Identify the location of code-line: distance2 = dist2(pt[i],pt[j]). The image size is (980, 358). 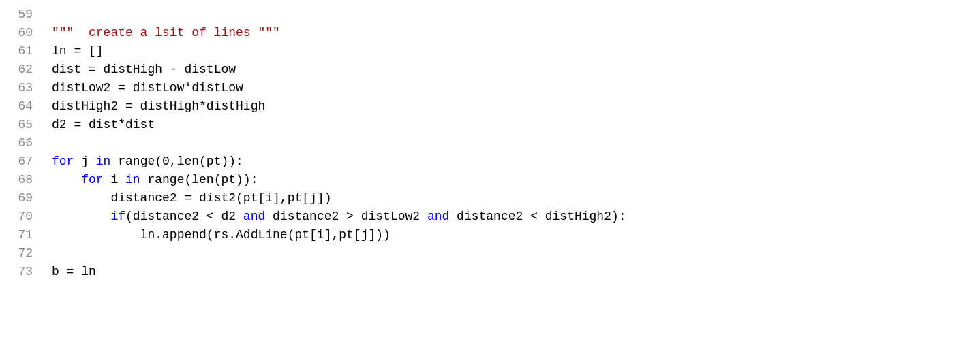
(510, 199).